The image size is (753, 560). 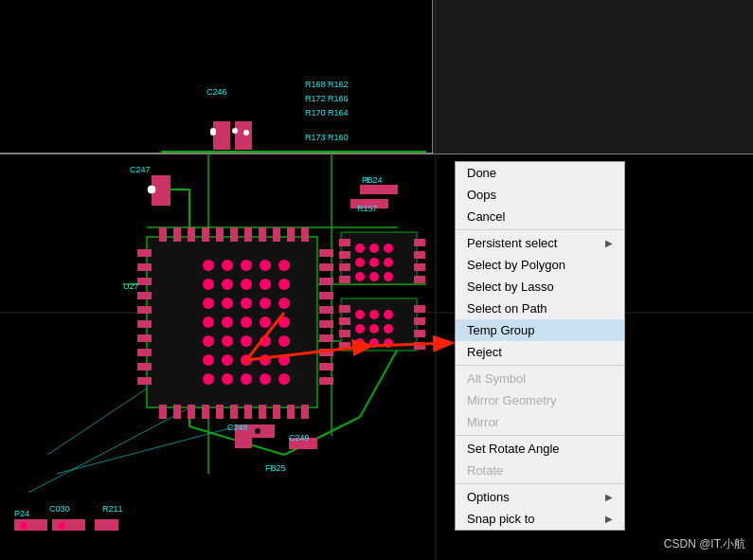 What do you see at coordinates (276, 468) in the screenshot?
I see `svg-text: FB25` at bounding box center [276, 468].